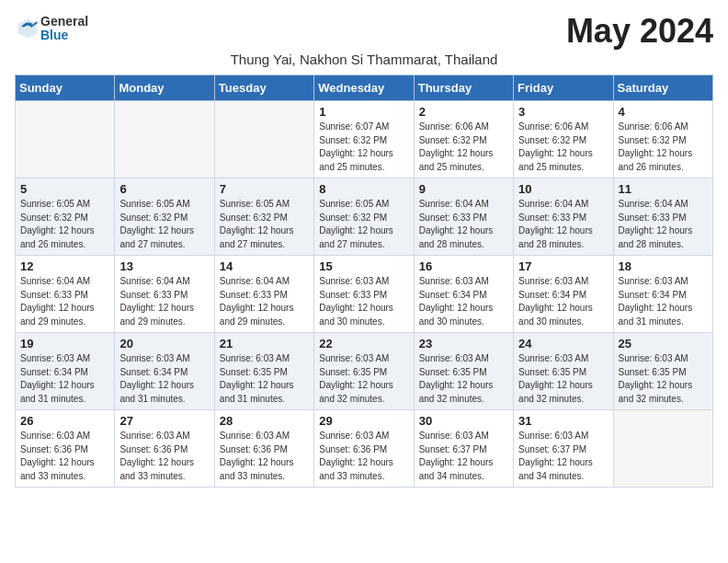  Describe the element at coordinates (165, 372) in the screenshot. I see `calendar-cell: 20Sunrise: 6:03 AM Sunset: 6:34 PM Dayli…` at that location.